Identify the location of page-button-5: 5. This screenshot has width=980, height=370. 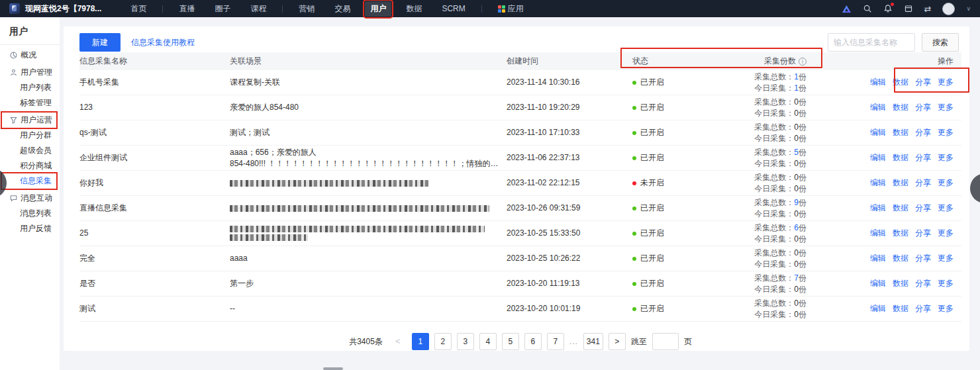
(511, 342).